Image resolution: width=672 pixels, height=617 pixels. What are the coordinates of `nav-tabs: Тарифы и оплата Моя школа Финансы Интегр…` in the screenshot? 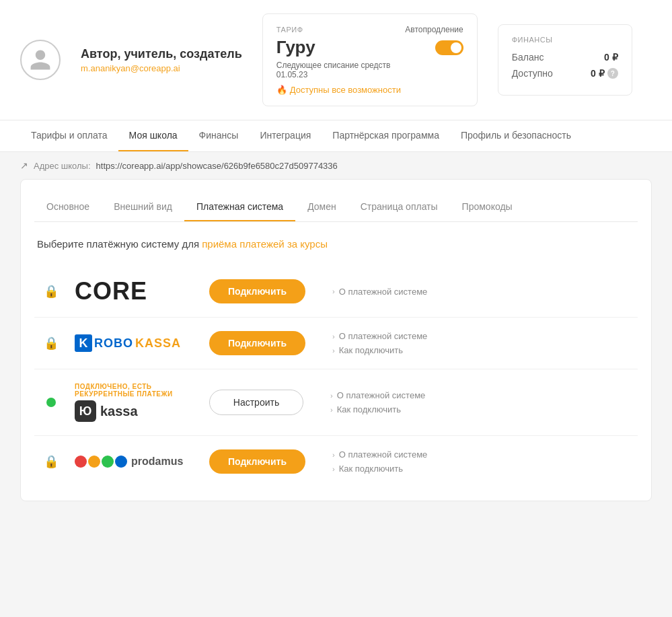 It's located at (336, 136).